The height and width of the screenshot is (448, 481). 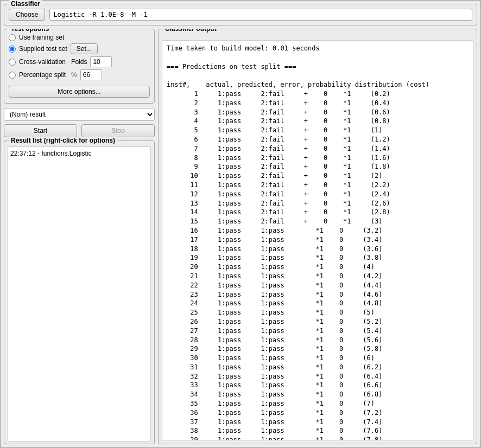 What do you see at coordinates (12, 49) in the screenshot?
I see `supplied-test-set-radio` at bounding box center [12, 49].